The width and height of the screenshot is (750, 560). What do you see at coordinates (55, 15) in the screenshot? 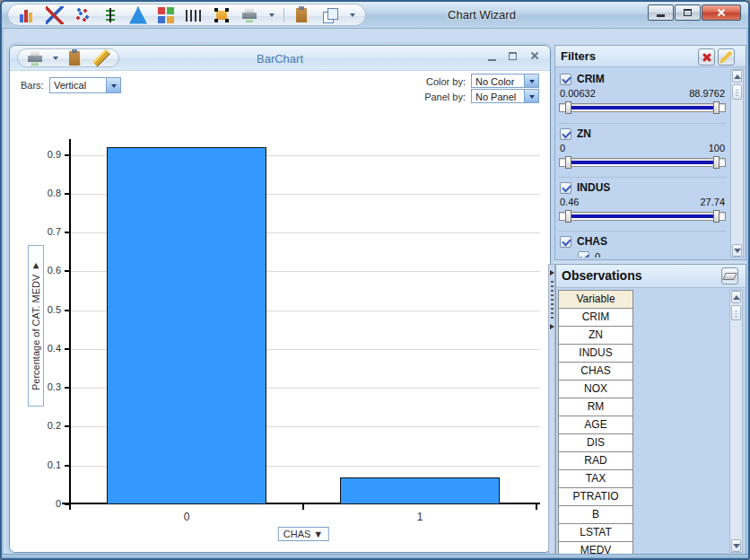
I see `line-plot-button` at bounding box center [55, 15].